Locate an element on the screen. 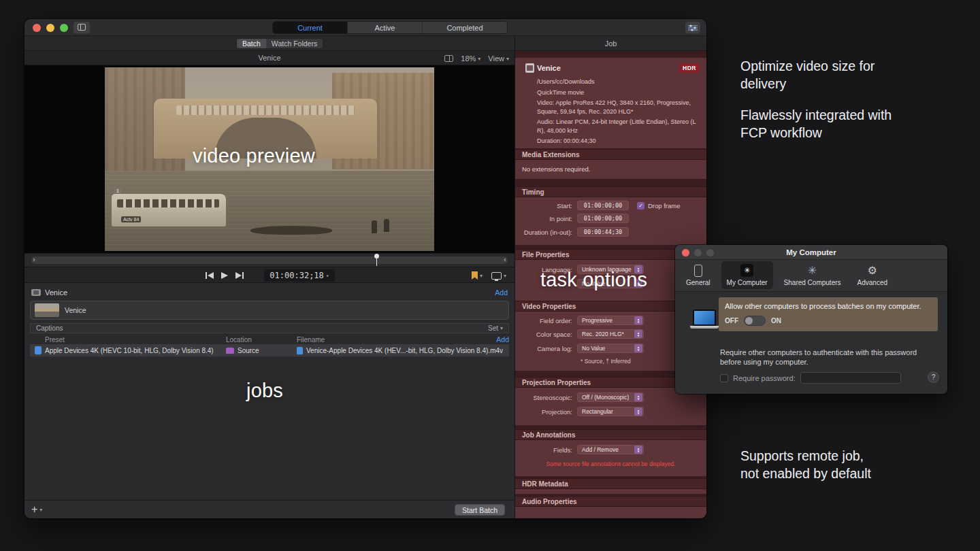  source-thumbnail-row: Venice is located at coordinates (270, 310).